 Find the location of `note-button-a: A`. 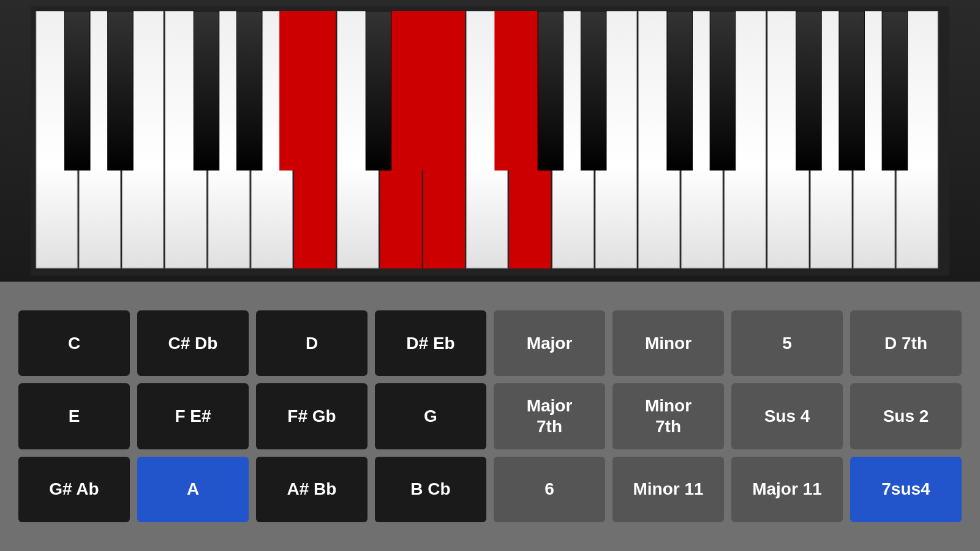

note-button-a: A is located at coordinates (193, 490).